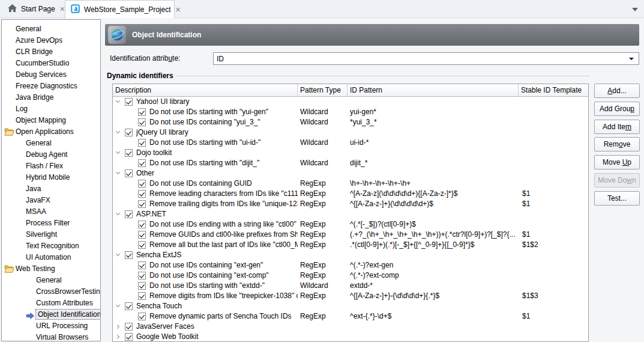  I want to click on table-row: Do not use IDs containing "ext-comp"RegE…, so click(351, 275).